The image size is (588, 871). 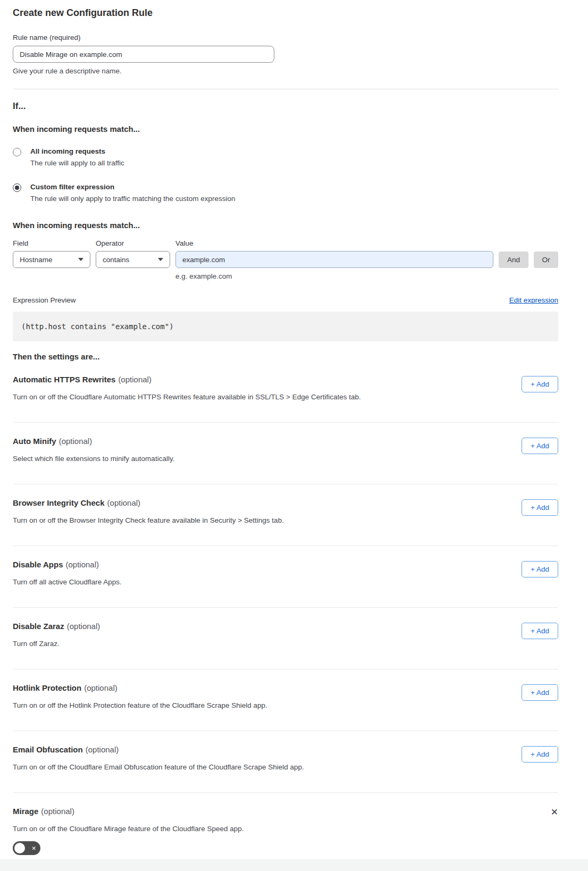 What do you see at coordinates (285, 639) in the screenshot?
I see `setting-section: Disable Zaraz(optional) Turn off Zaraz. …` at bounding box center [285, 639].